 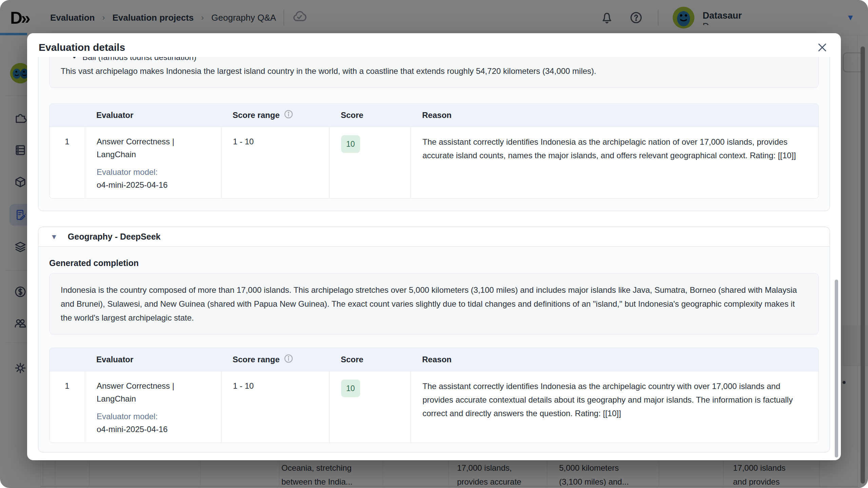 What do you see at coordinates (836, 369) in the screenshot?
I see `modal-scrollbar-thumb` at bounding box center [836, 369].